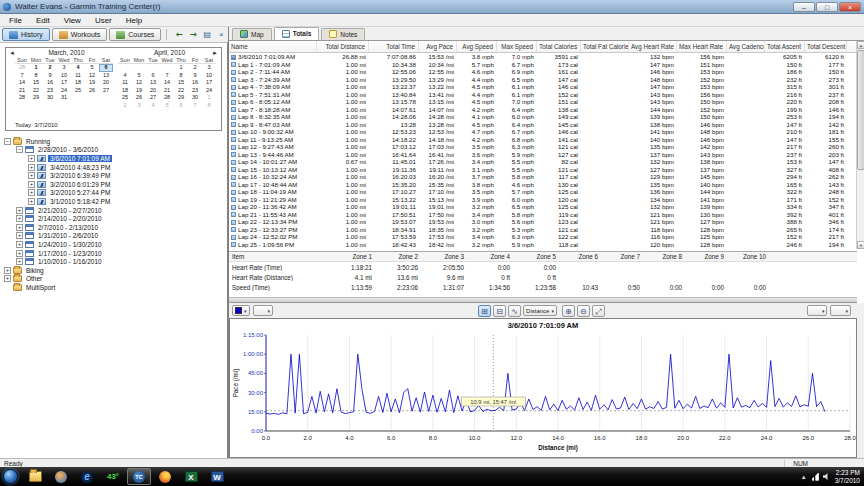 The height and width of the screenshot is (486, 864). I want to click on copy-icon: ▤, so click(207, 34).